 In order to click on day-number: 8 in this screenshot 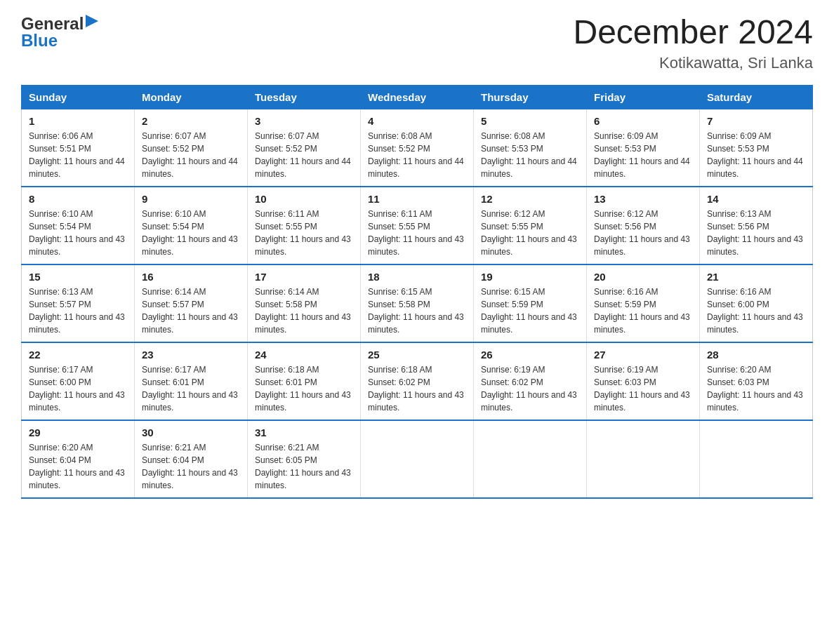, I will do `click(78, 199)`.